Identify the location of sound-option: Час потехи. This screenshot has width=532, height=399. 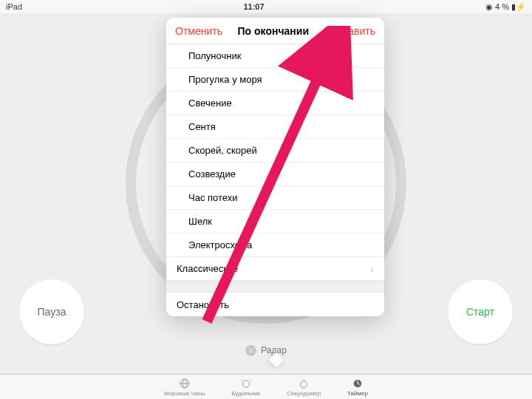
(275, 198).